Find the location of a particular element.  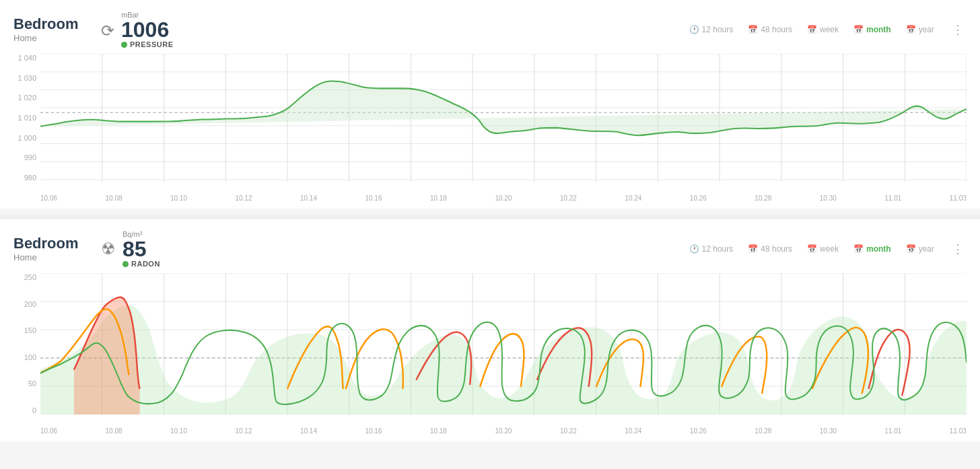

panel1-label-month: month is located at coordinates (879, 30).